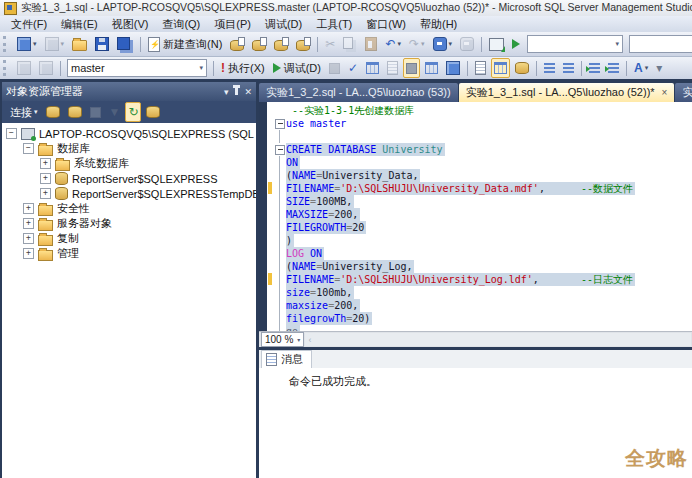 The height and width of the screenshot is (478, 692). I want to click on cancel-executing-button, so click(334, 68).